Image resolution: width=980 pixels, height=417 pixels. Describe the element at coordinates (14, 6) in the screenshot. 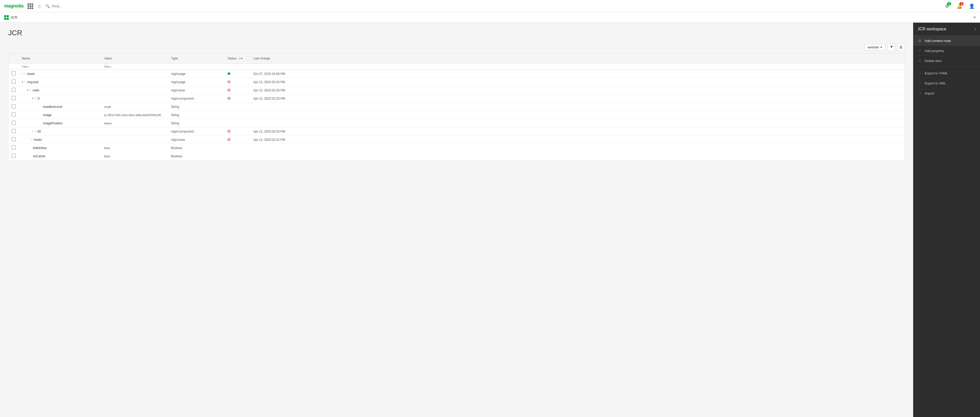

I see `app-logo: magnolia` at that location.